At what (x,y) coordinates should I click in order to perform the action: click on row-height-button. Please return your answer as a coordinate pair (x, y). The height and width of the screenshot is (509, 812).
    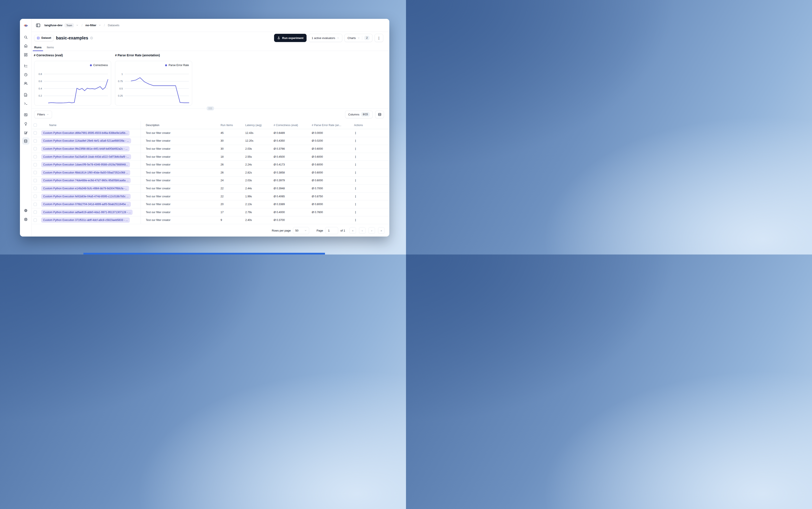
    Looking at the image, I should click on (380, 114).